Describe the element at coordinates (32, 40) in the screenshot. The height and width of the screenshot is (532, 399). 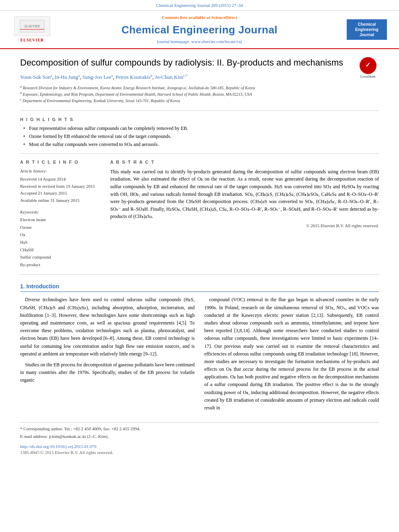
I see `elsevier-label: ELSEVIER` at that location.